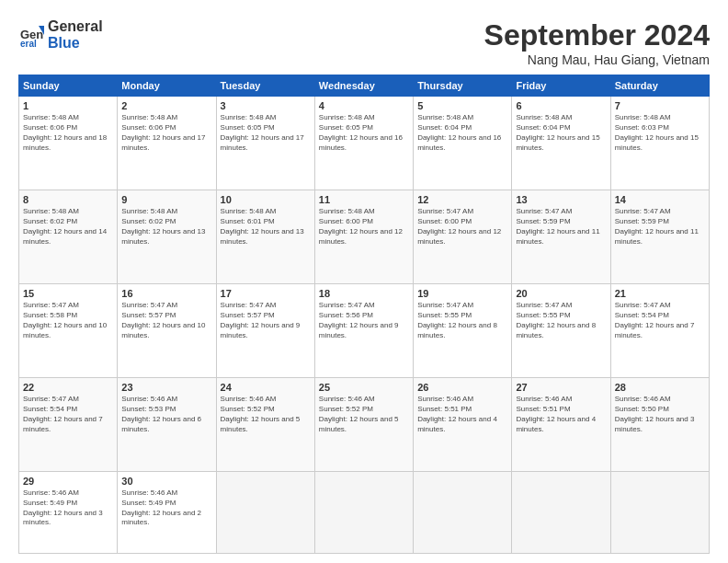 This screenshot has width=728, height=563. What do you see at coordinates (68, 320) in the screenshot?
I see `day-info: Sunrise: 5:47 AMSunset: 5:58 PMDaylight:…` at bounding box center [68, 320].